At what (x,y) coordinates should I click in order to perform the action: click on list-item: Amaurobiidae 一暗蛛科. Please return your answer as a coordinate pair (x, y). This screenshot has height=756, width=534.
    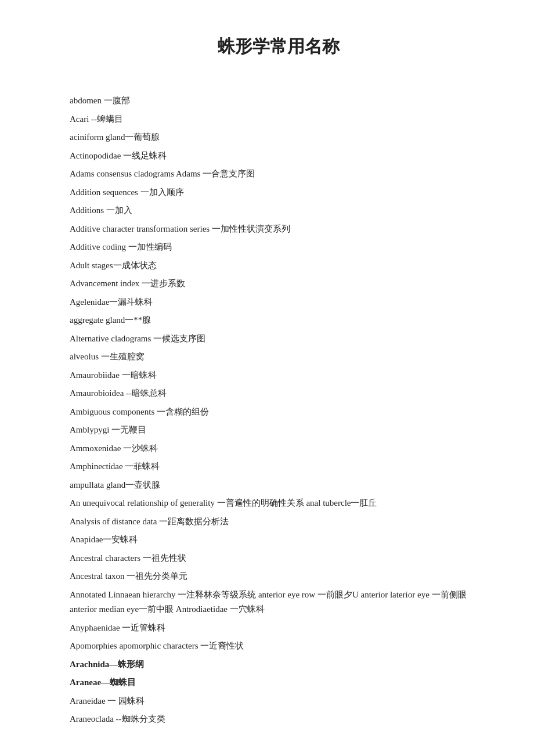
    Looking at the image, I should click on (279, 376).